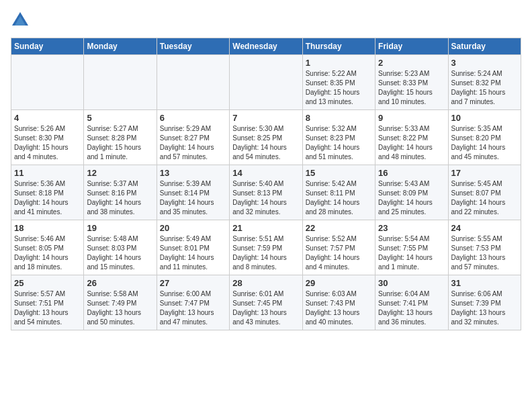  I want to click on calendar-cell: 9Sunrise: 5:33 AM Sunset: 8:22 PM Daylig…, so click(412, 138).